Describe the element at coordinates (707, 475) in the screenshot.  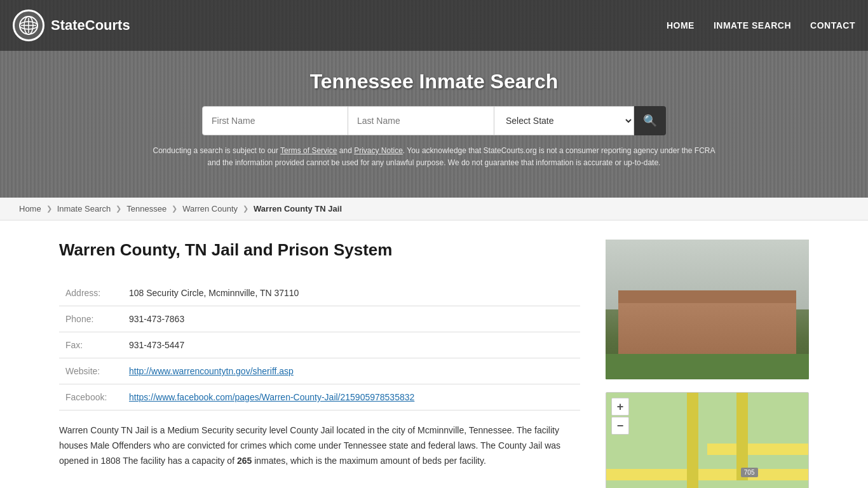
I see `map-road-h1` at that location.